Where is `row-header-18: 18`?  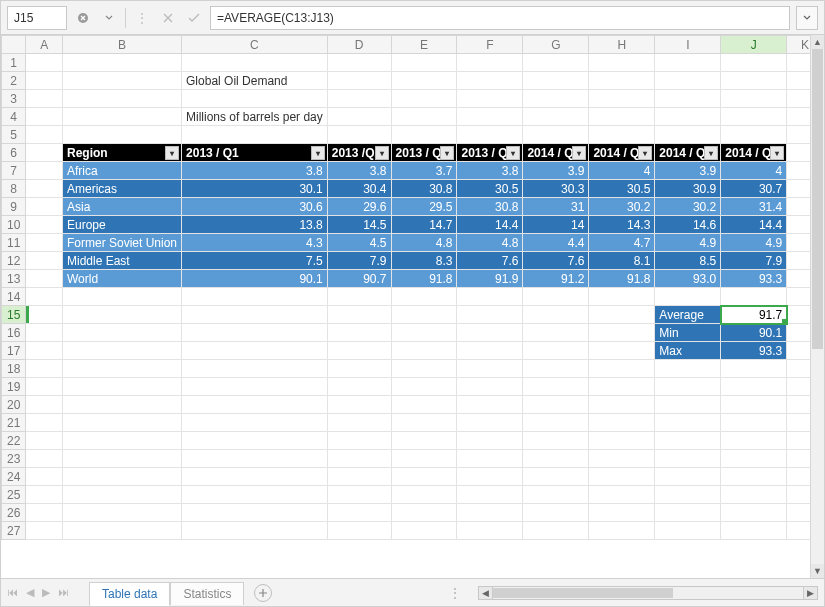
row-header-18: 18 is located at coordinates (14, 369).